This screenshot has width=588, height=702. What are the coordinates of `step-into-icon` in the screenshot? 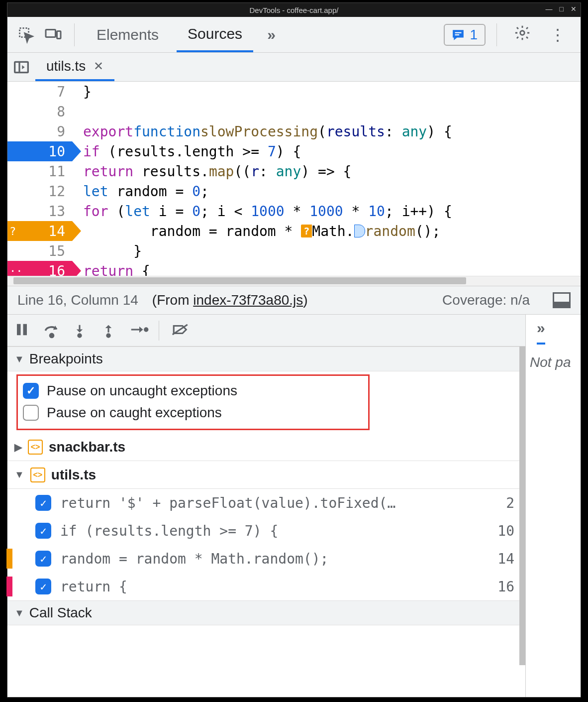 It's located at (81, 331).